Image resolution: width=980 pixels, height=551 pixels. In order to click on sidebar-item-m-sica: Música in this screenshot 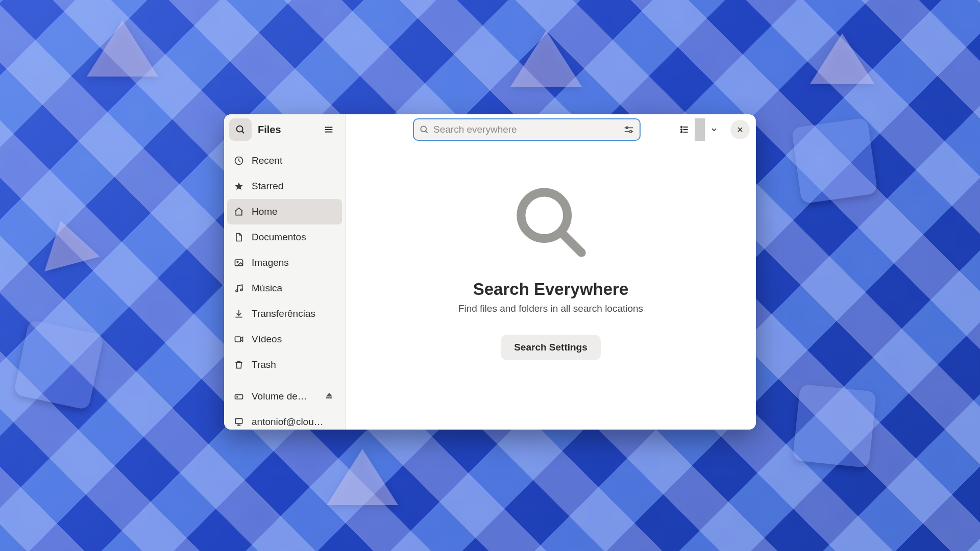, I will do `click(285, 288)`.